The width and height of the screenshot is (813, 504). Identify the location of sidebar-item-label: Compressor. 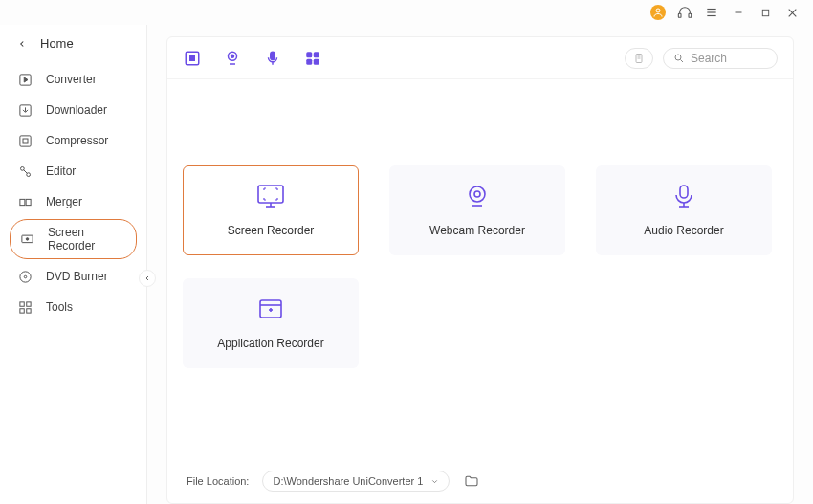
(77, 141).